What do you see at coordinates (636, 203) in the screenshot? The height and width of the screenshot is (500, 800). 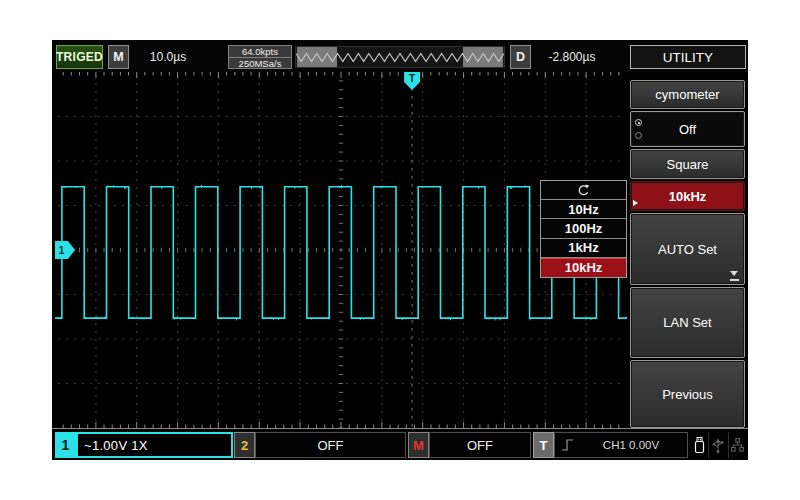 I see `active-item-arrow-icon` at bounding box center [636, 203].